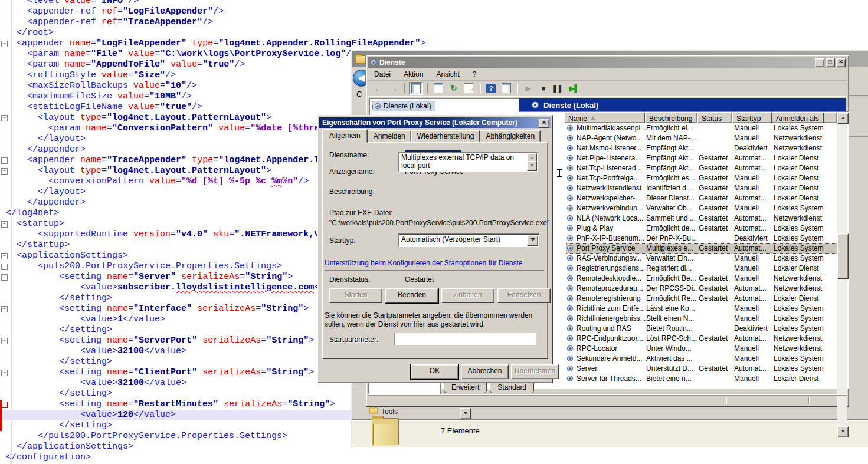 This screenshot has width=868, height=464. I want to click on scrollbar-thumb, so click(843, 256).